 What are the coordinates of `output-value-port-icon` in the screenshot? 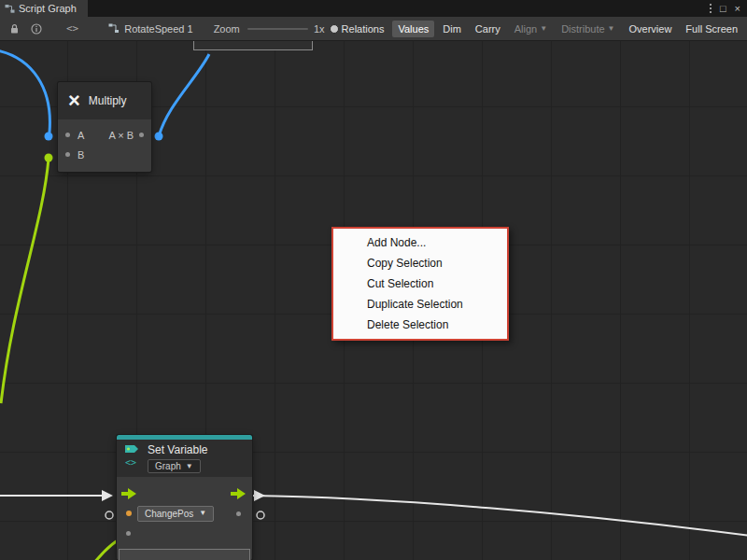 It's located at (239, 513).